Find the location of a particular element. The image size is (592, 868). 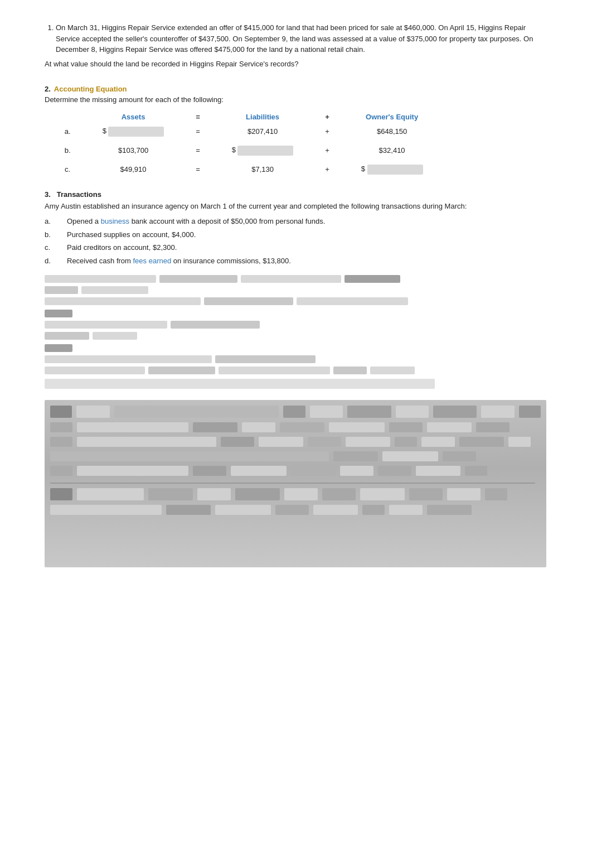

row-b-liabilities: $ is located at coordinates (263, 151).